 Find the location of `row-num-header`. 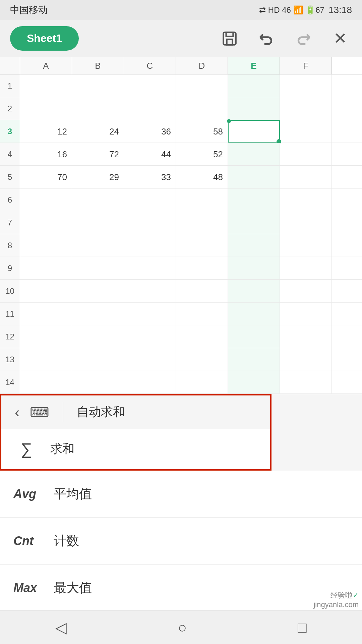

row-num-header is located at coordinates (10, 66).